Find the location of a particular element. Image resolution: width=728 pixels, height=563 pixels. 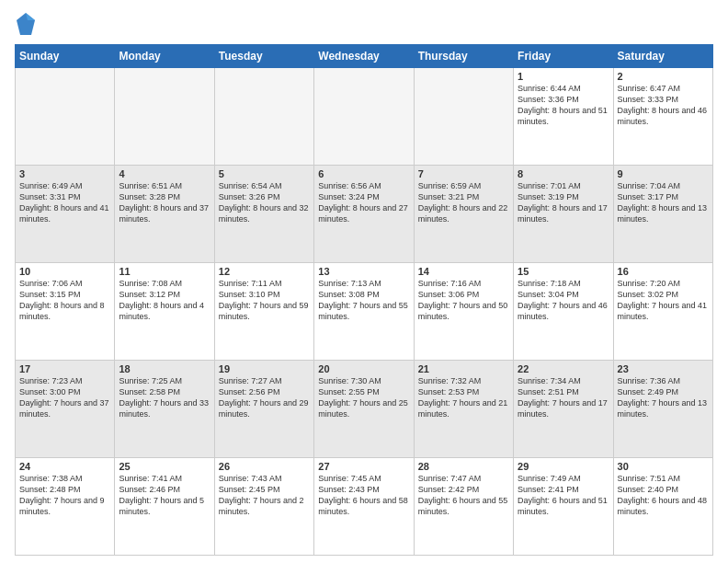

day-number: 20 is located at coordinates (364, 369).